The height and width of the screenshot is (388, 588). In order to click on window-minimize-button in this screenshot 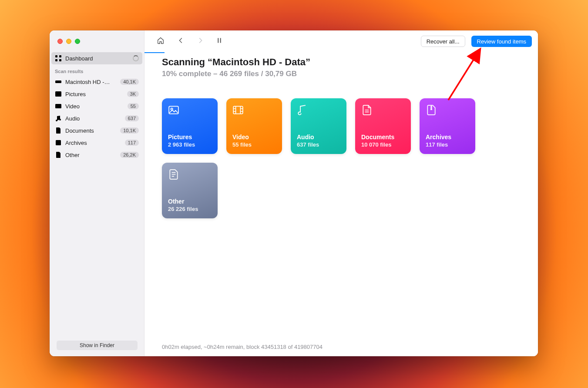, I will do `click(69, 41)`.